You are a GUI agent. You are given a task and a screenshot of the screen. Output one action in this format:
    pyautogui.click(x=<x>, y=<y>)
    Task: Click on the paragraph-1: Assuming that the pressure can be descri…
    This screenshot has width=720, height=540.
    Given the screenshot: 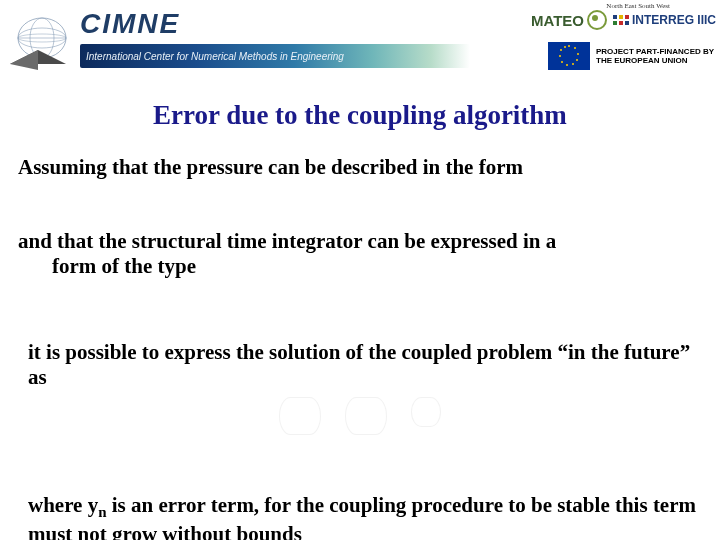 What is the action you would take?
    pyautogui.click(x=360, y=168)
    